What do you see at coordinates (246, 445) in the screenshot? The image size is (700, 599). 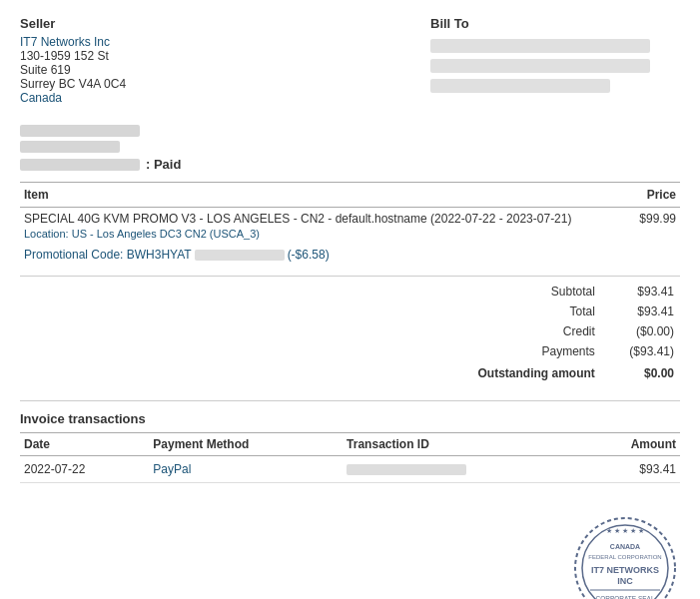 I see `col-method: Payment Method` at bounding box center [246, 445].